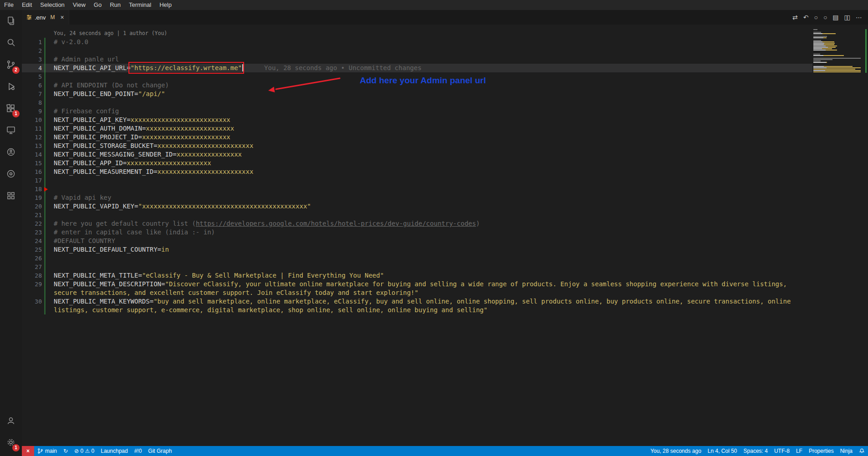  Describe the element at coordinates (11, 43) in the screenshot. I see `search-icon` at that location.